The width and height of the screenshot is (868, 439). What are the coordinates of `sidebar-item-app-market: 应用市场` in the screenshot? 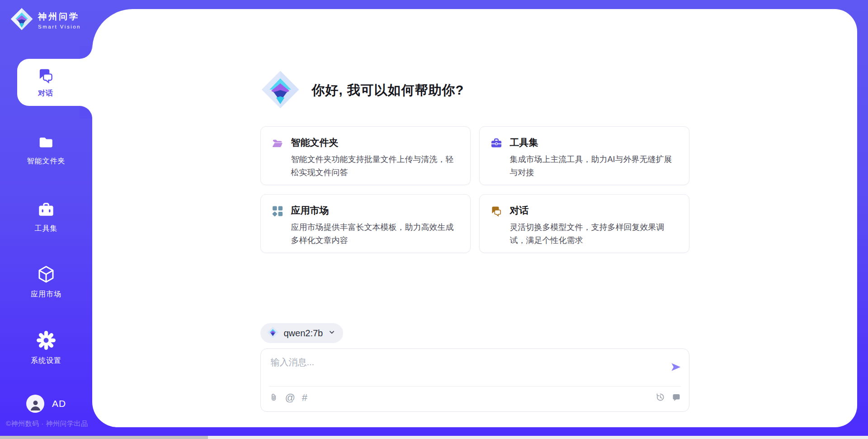 It's located at (46, 282).